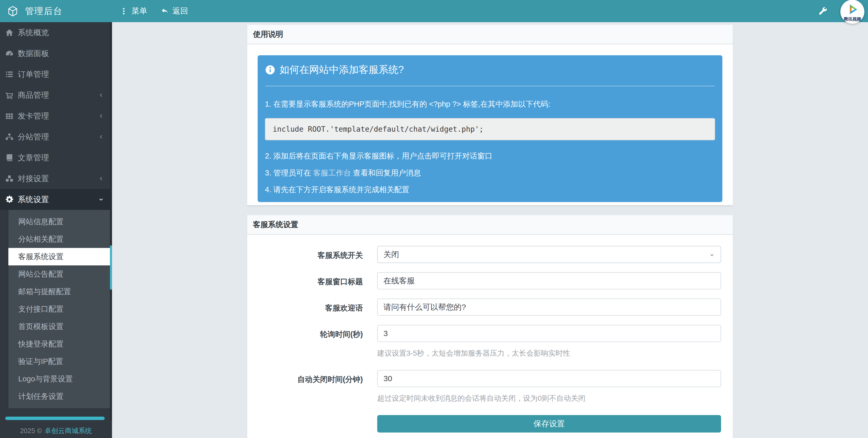 This screenshot has width=868, height=438. I want to click on callout-step-4: 4. 请先在下方开启客服系统并完成相关配置, so click(490, 189).